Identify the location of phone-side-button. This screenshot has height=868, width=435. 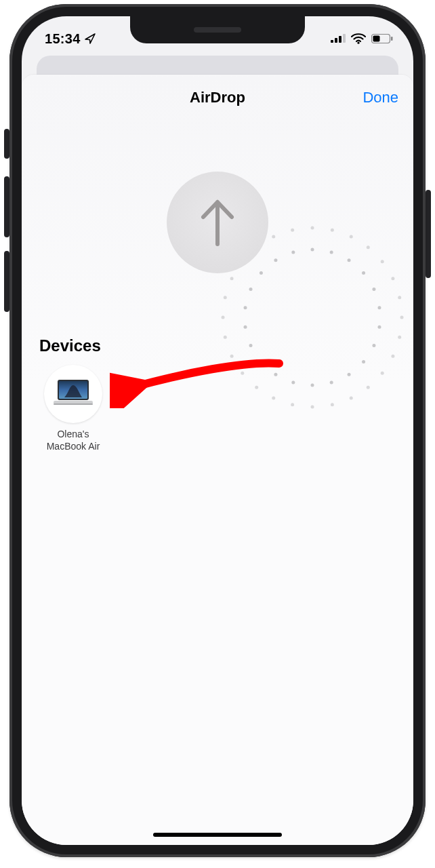
(428, 234).